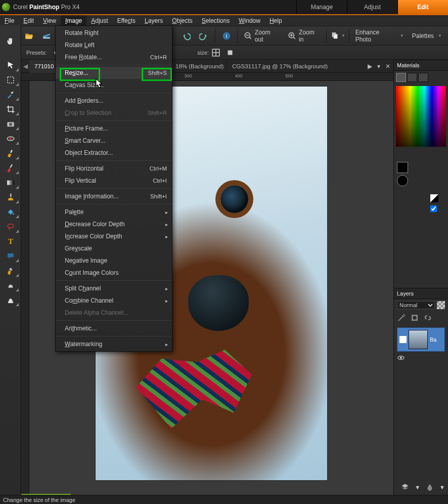 The width and height of the screenshot is (448, 504). Describe the element at coordinates (114, 45) in the screenshot. I see `menu-rotate-left: Rotate Left` at that location.